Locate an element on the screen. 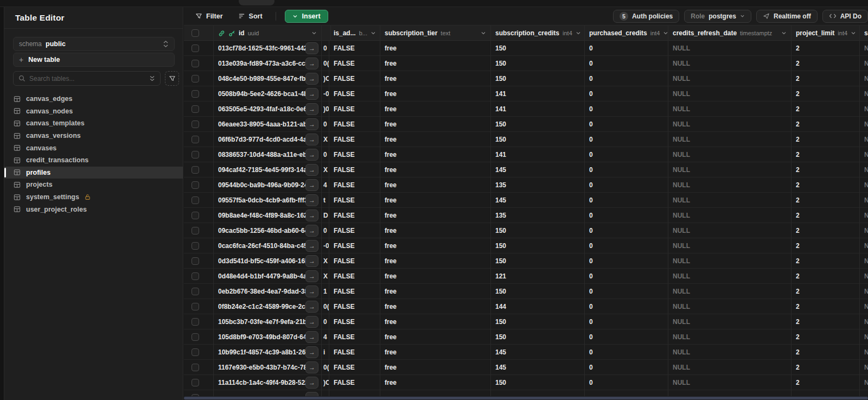  sidebar-item-canvases: canvases is located at coordinates (93, 148).